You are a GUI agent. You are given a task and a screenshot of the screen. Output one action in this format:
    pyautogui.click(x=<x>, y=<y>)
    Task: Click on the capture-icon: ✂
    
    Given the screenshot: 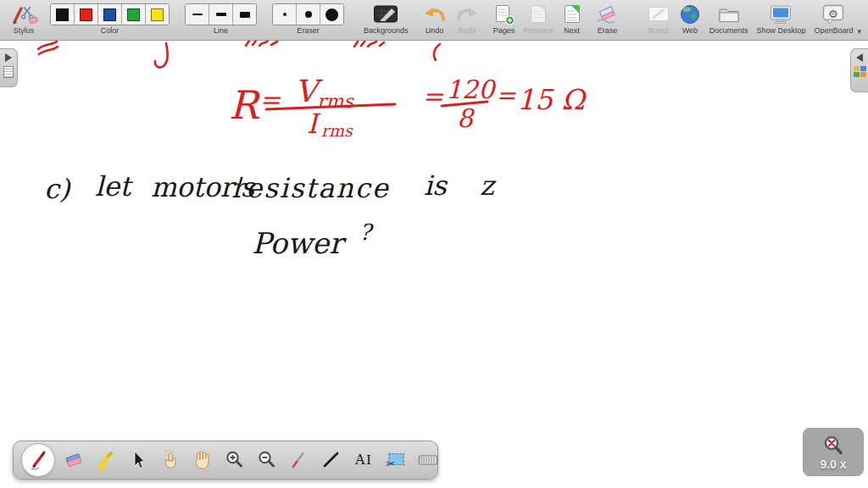 What is the action you would take?
    pyautogui.click(x=396, y=460)
    